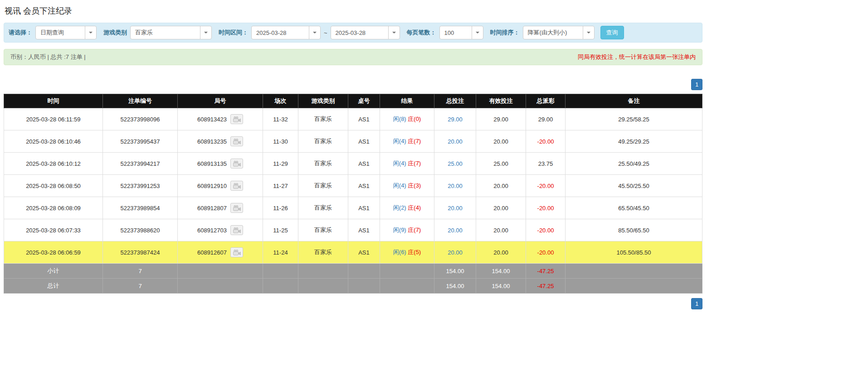 The width and height of the screenshot is (868, 366). Describe the element at coordinates (141, 186) in the screenshot. I see `cell-bet-id: 522373991253` at that location.